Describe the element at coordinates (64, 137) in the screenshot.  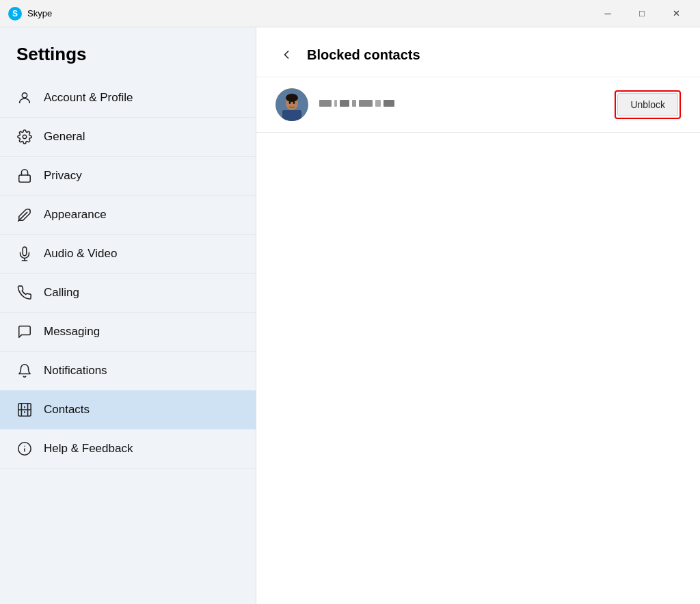
I see `sidebar-item-general-label: General` at that location.